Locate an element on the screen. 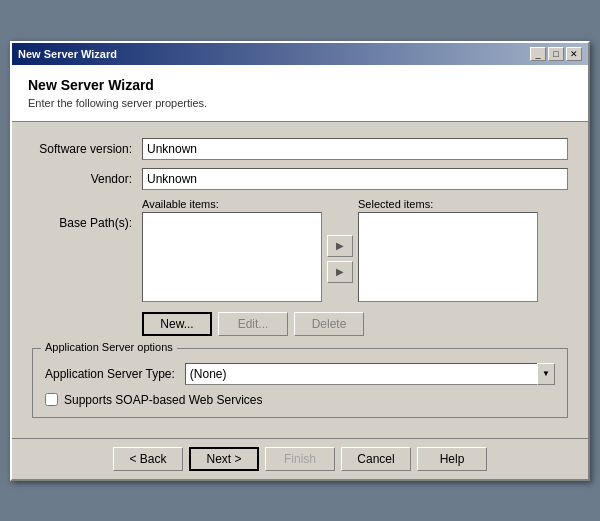  title-bar: New Server Wizard _ □ ✕ is located at coordinates (300, 54).